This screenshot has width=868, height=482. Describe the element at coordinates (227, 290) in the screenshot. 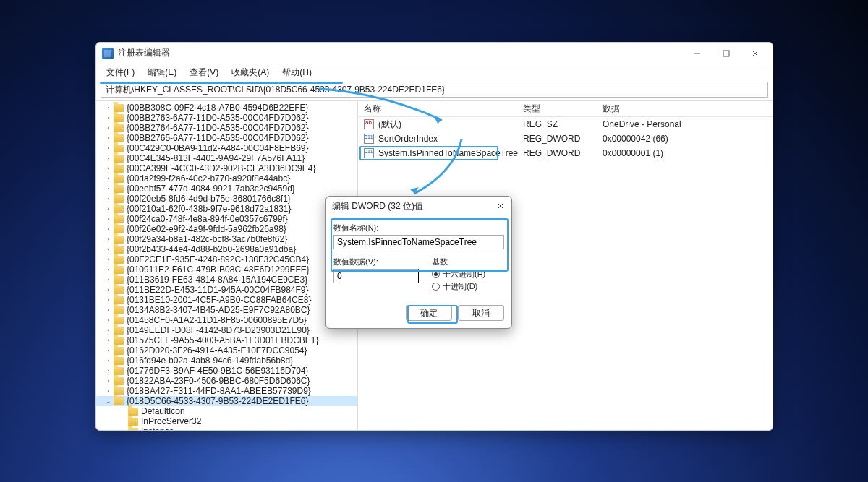

I see `tree-item: ›{011BE22D-E453-11D1-945A-00C04FB984F9}` at that location.